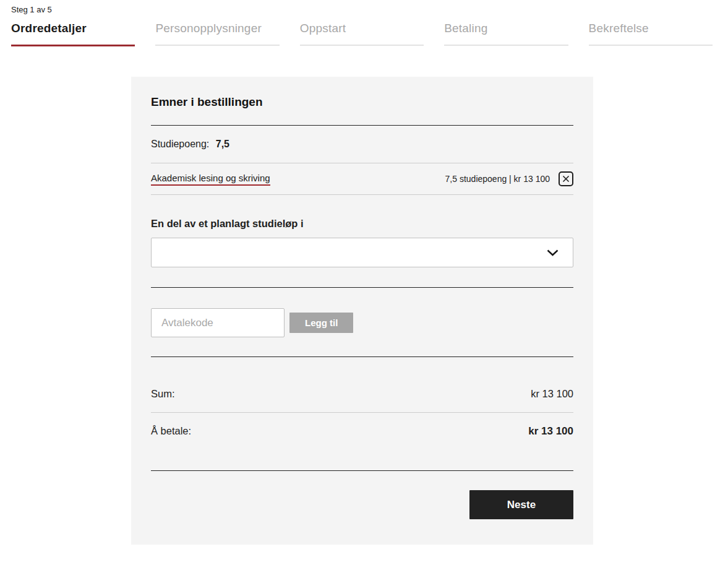 The height and width of the screenshot is (570, 728). I want to click on step-tab-label: Betaling, so click(506, 28).